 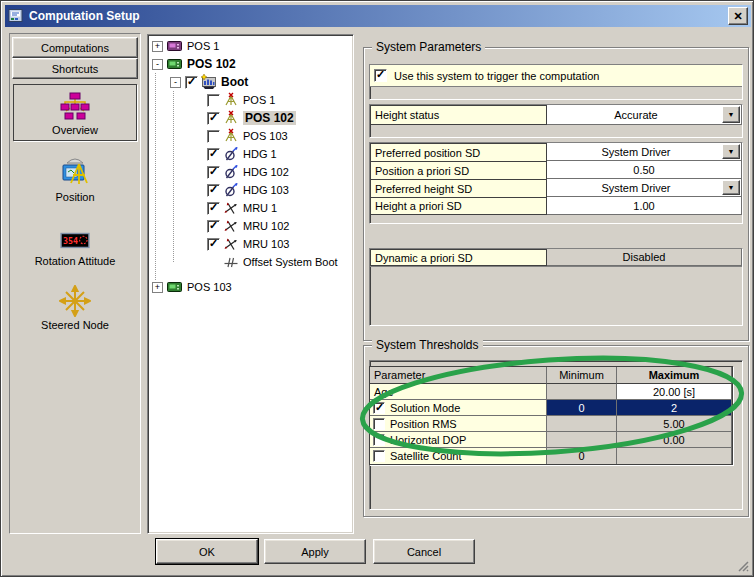 I want to click on window-title: Computation Setup, so click(x=378, y=16).